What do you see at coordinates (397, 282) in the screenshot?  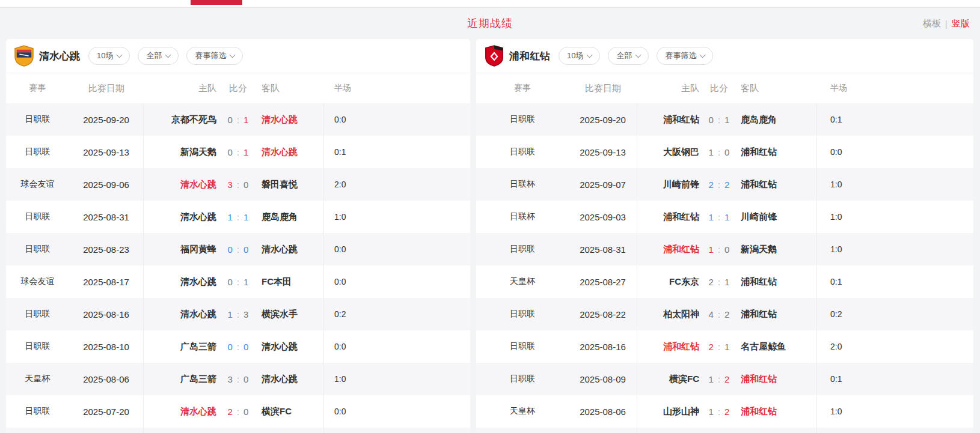 I see `halftime-cell: 0:0` at bounding box center [397, 282].